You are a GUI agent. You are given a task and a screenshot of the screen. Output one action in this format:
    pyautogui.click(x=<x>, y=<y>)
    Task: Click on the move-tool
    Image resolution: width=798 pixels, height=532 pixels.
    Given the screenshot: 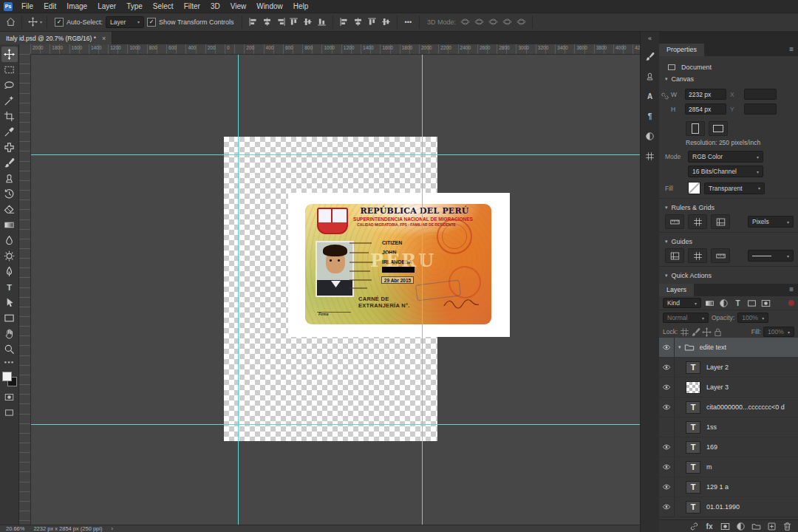 What is the action you would take?
    pyautogui.click(x=10, y=55)
    